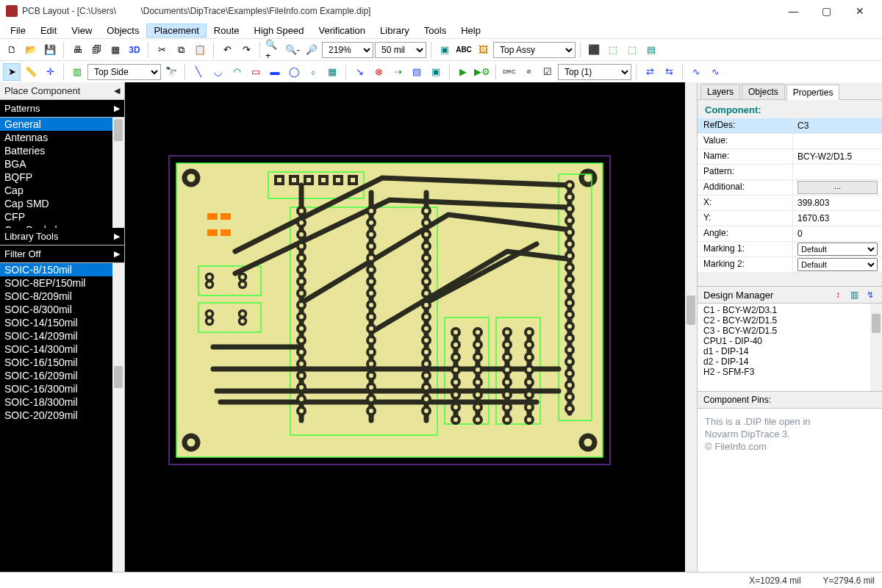 The image size is (882, 588). Describe the element at coordinates (838, 203) in the screenshot. I see `prop-value: 399.803` at that location.